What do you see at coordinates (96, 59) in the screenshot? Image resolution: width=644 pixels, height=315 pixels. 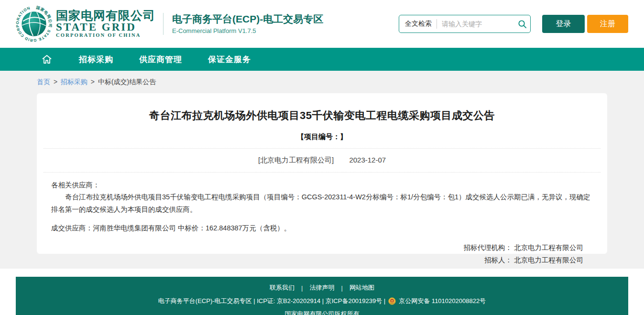 I see `nav-item-bidding: 招标采购` at bounding box center [96, 59].